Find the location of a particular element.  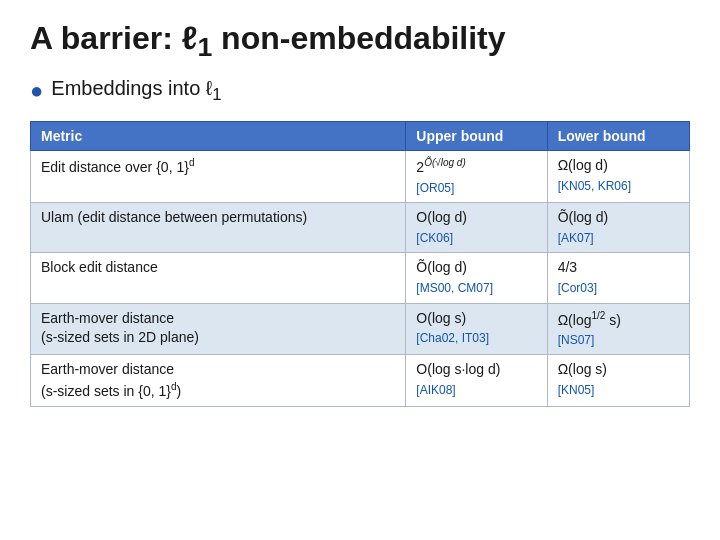

table-row: Ulam (edit distance between permutations… is located at coordinates (360, 228).